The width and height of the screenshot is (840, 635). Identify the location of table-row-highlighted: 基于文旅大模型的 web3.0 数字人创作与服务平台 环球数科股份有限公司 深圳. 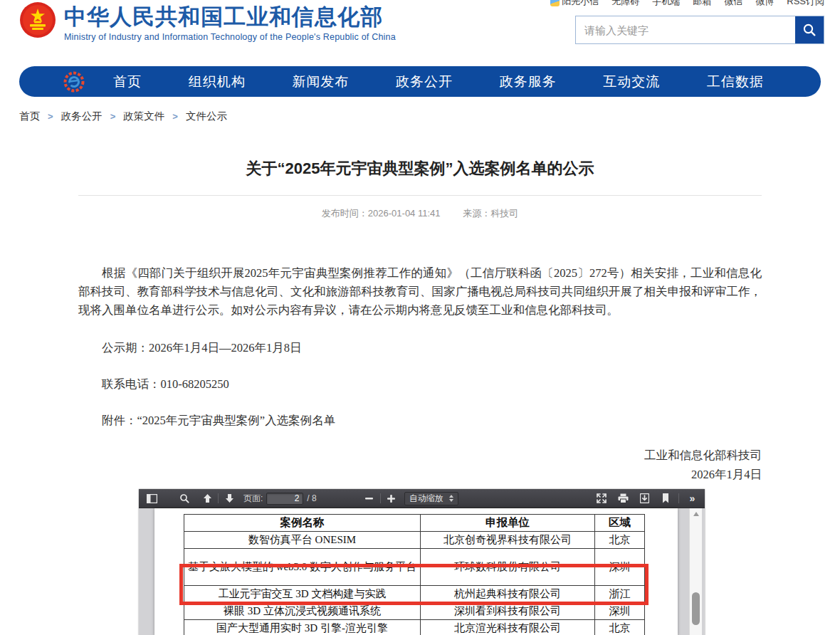
(414, 567).